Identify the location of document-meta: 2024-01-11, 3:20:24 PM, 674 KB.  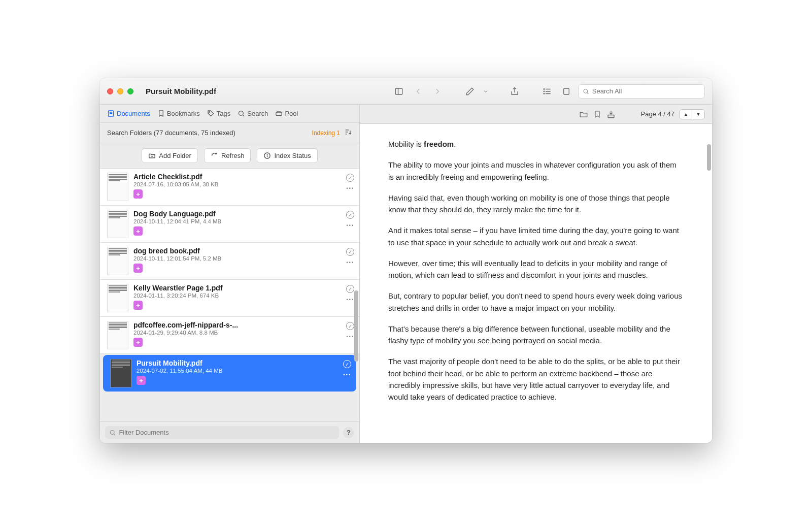
(238, 296).